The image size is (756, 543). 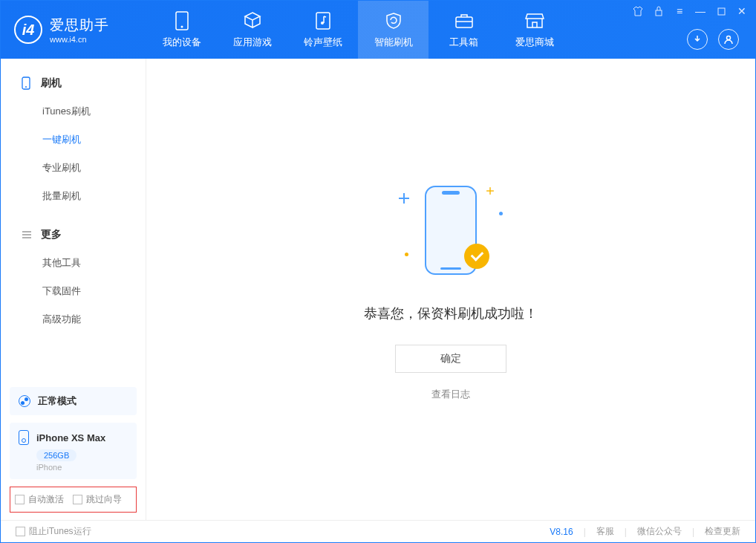 What do you see at coordinates (181, 30) in the screenshot?
I see `nav-my-device: 我的设备` at bounding box center [181, 30].